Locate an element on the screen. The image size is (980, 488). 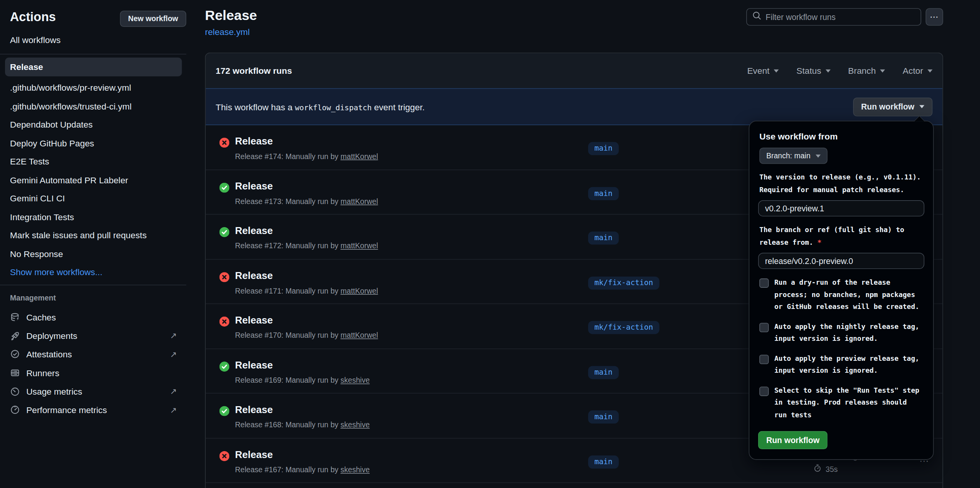
filter-placeholder: Filter workflow runs is located at coordinates (801, 17).